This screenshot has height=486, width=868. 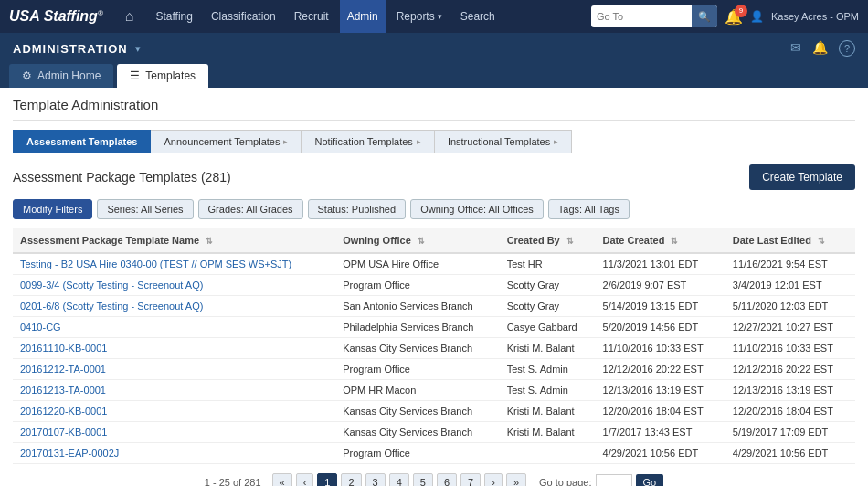 I want to click on nav-reports: Reports ▾, so click(x=419, y=16).